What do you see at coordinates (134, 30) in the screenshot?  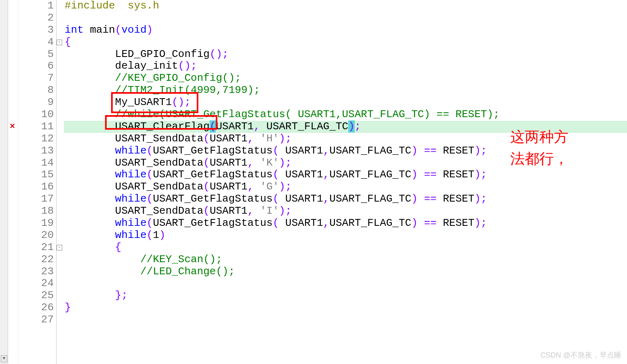 I see `code-token: void` at bounding box center [134, 30].